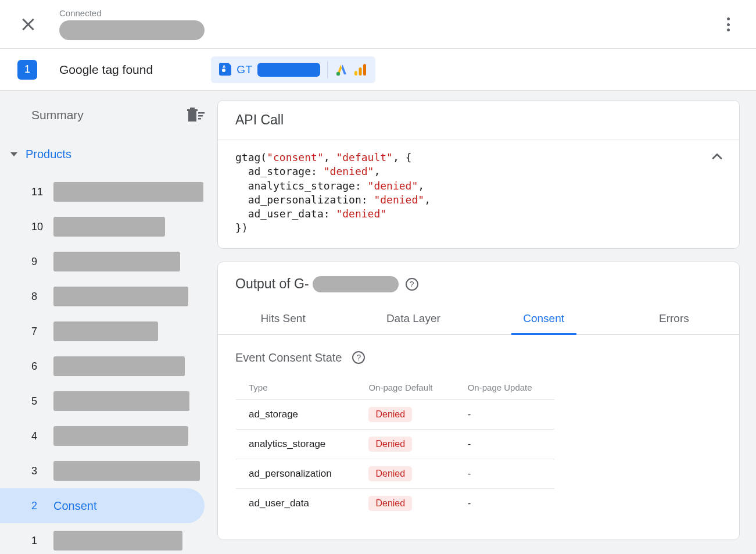 The height and width of the screenshot is (554, 756). Describe the element at coordinates (38, 401) in the screenshot. I see `event-number: 5` at that location.